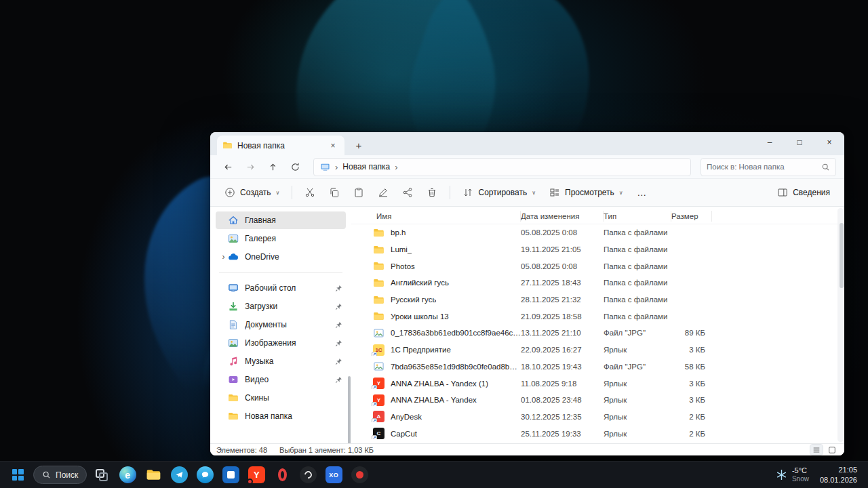  What do you see at coordinates (359, 145) in the screenshot?
I see `new-tab-button: +` at bounding box center [359, 145].